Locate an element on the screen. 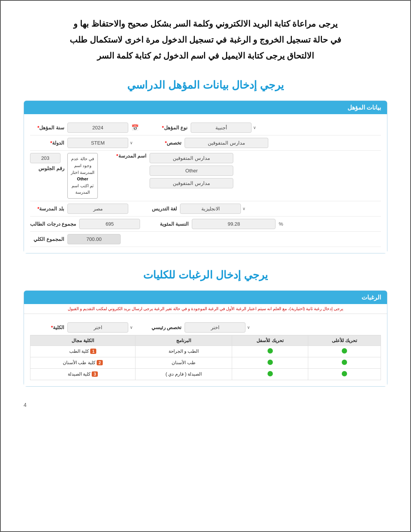  lga-value: الانجليزية is located at coordinates (210, 209).